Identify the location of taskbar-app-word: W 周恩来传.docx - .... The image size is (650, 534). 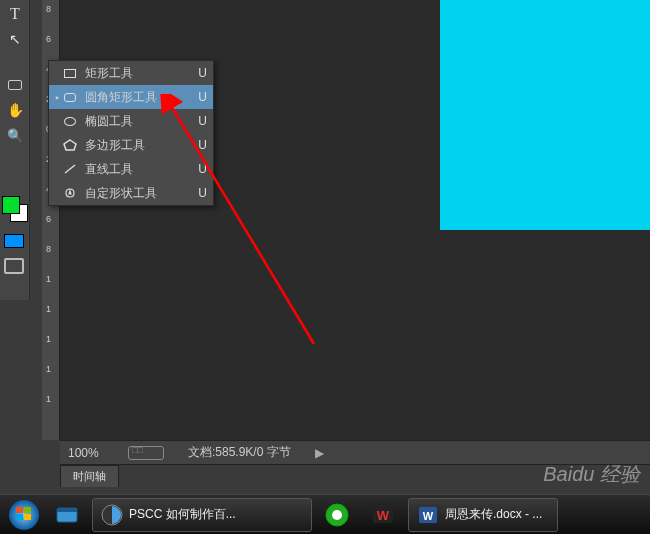
(483, 515).